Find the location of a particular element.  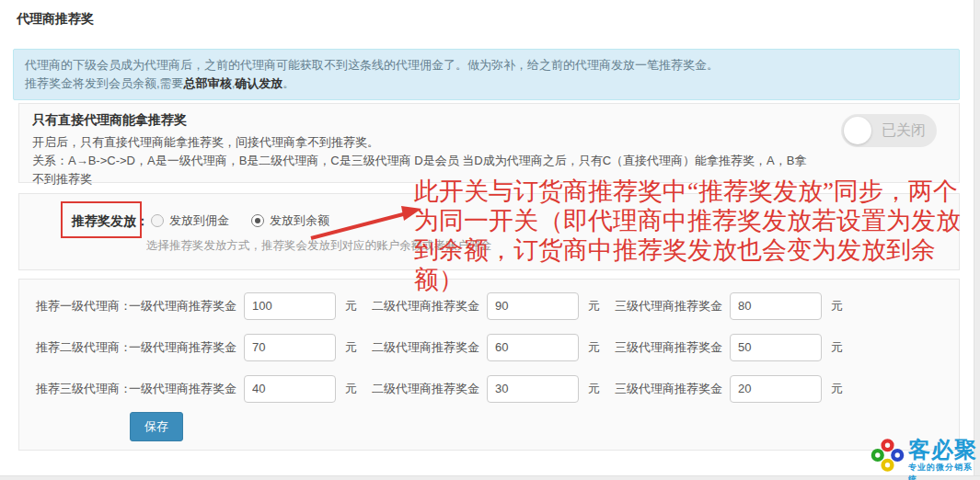

direct-reward-toggle: 已关闭 is located at coordinates (889, 131).